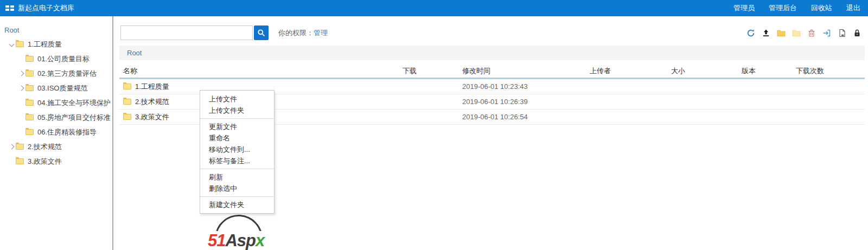 This screenshot has width=868, height=250. What do you see at coordinates (62, 88) in the screenshot?
I see `tree-node-label: 03.ISO质量规范` at bounding box center [62, 88].